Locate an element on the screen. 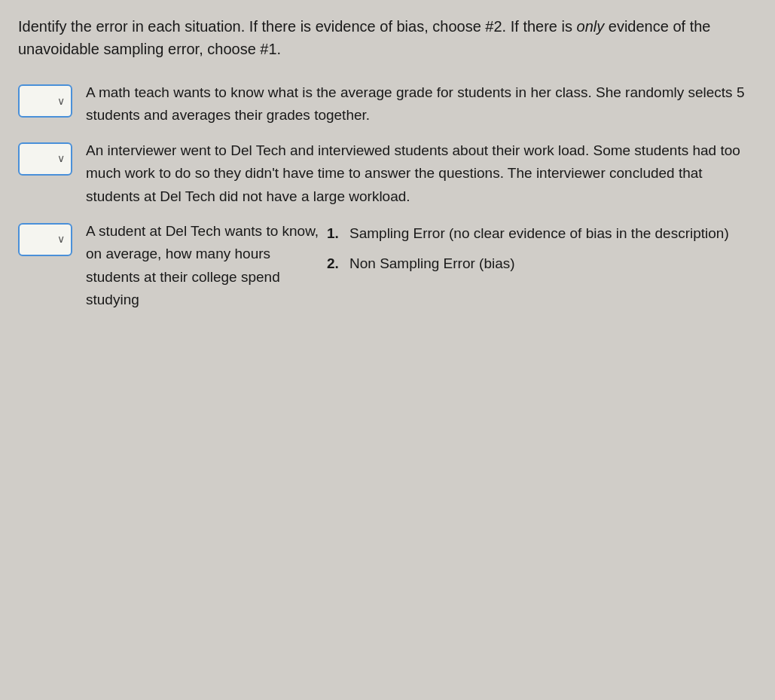  answer-option-1: 1. Sampling Error (no clear evidence of … is located at coordinates (542, 234).